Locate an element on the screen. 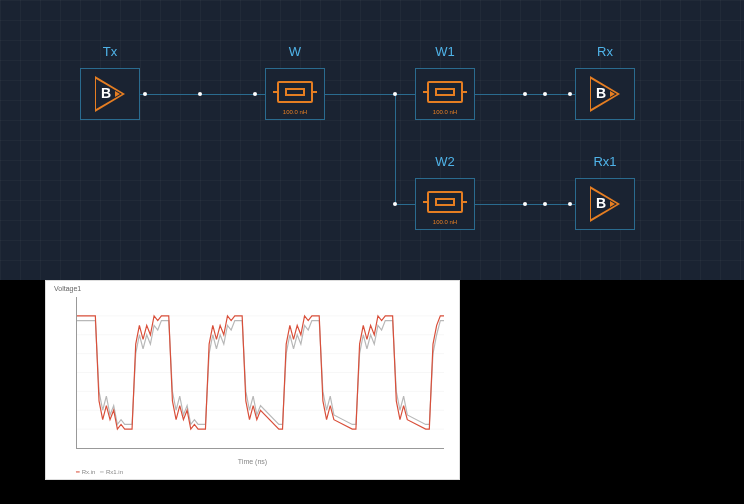  block-label-w2: W2 is located at coordinates (445, 162).